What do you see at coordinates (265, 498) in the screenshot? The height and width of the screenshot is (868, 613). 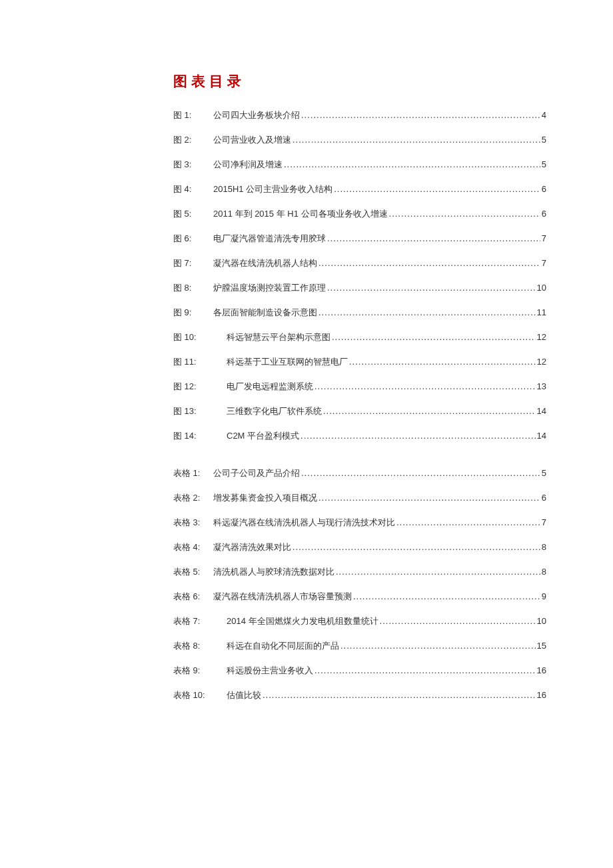 I see `entry-title: 增发募集资金投入项目概况` at bounding box center [265, 498].